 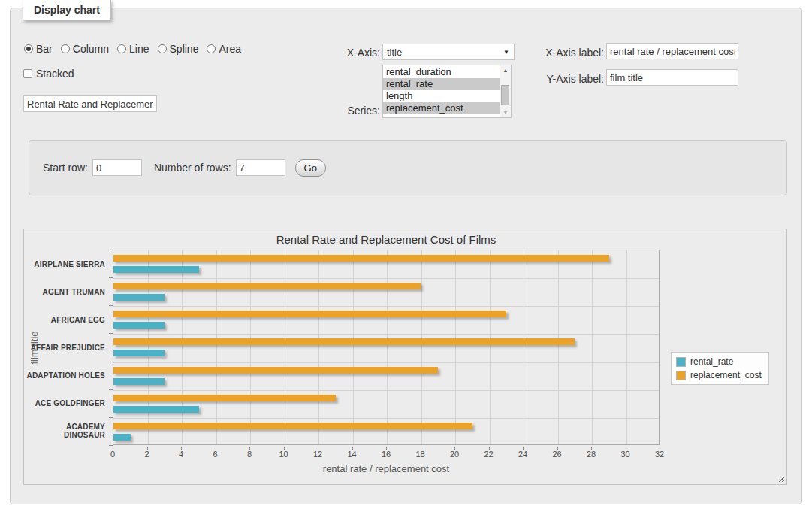 I want to click on scroll-down-icon: ▼, so click(x=506, y=113).